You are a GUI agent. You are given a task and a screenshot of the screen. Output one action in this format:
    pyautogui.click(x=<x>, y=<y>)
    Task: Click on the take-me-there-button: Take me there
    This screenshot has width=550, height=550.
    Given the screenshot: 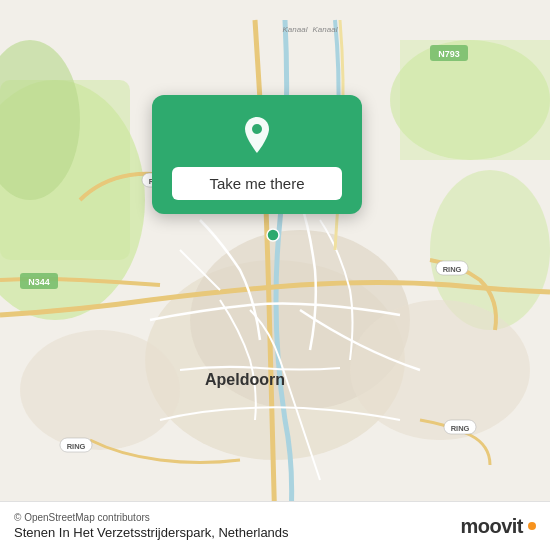 What is the action you would take?
    pyautogui.click(x=257, y=184)
    